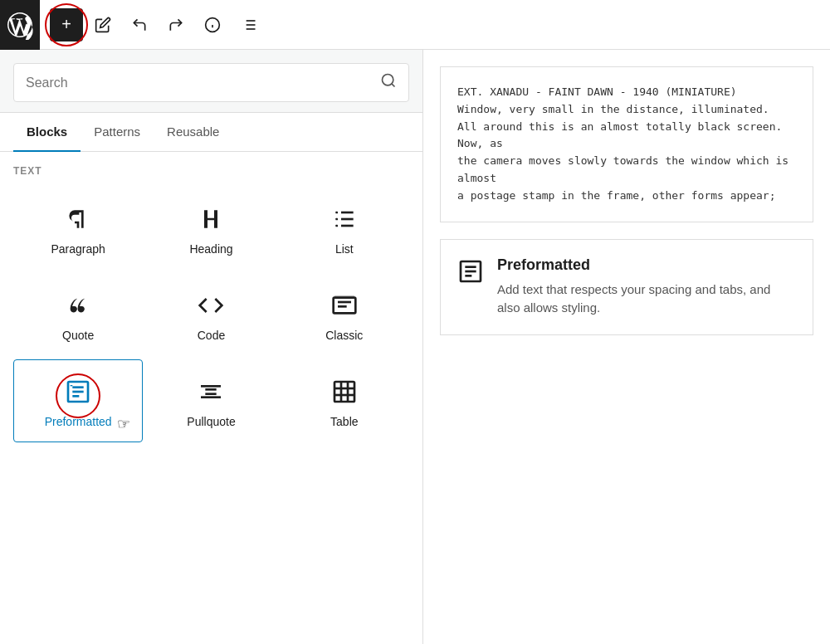 The width and height of the screenshot is (830, 644). What do you see at coordinates (199, 83) in the screenshot?
I see `search-input` at bounding box center [199, 83].